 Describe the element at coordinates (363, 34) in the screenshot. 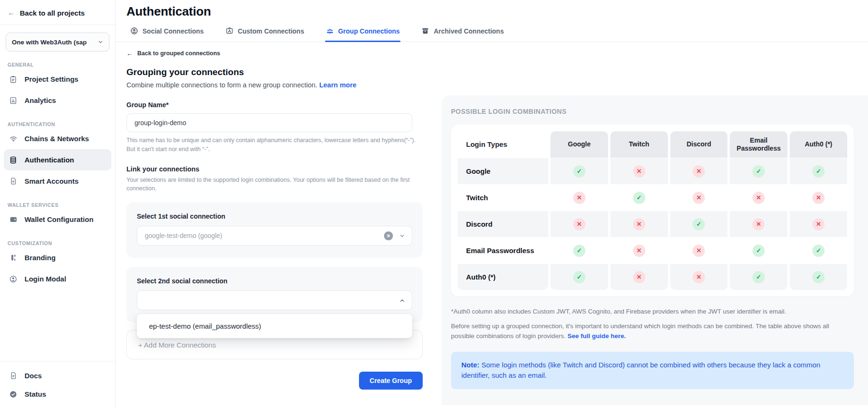

I see `tab-group-connections: Group Connections` at that location.